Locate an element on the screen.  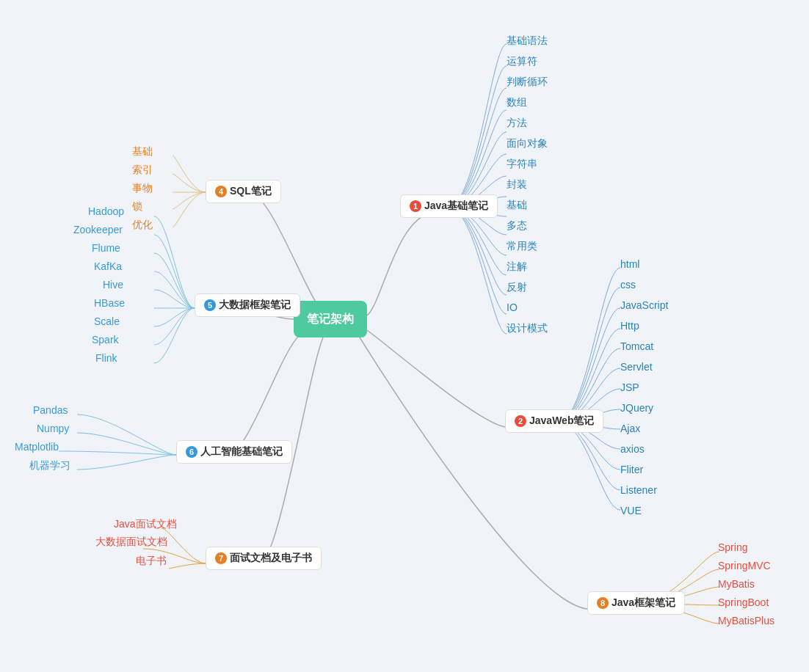
sql-leaf-1: 基础 is located at coordinates (142, 152).